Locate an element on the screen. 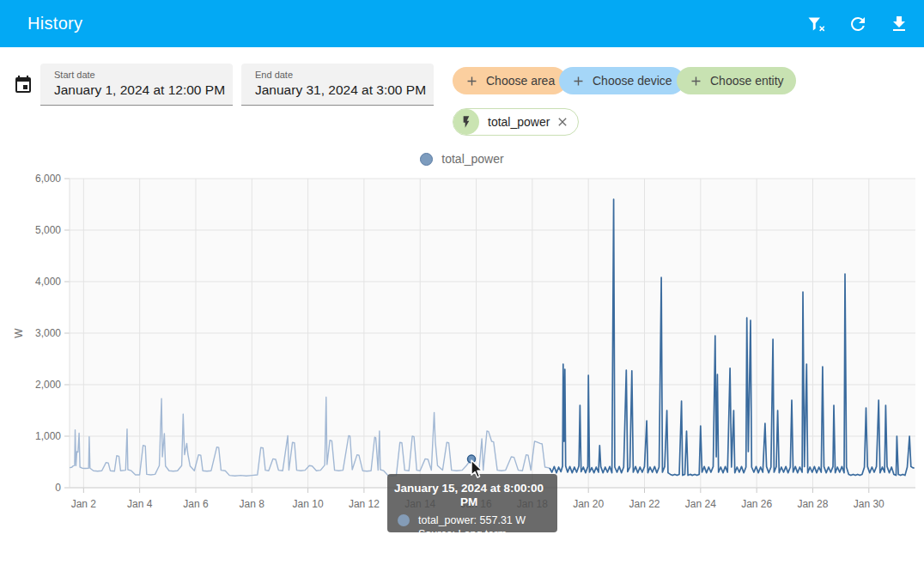  svg-text: 1,000 is located at coordinates (48, 436).